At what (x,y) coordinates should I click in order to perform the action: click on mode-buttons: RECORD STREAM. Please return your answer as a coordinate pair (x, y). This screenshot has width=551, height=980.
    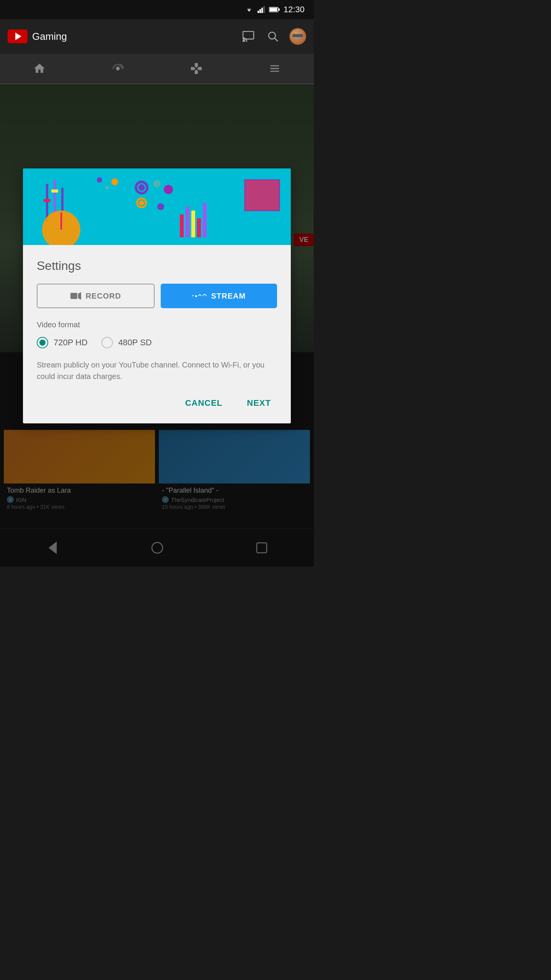
    Looking at the image, I should click on (157, 296).